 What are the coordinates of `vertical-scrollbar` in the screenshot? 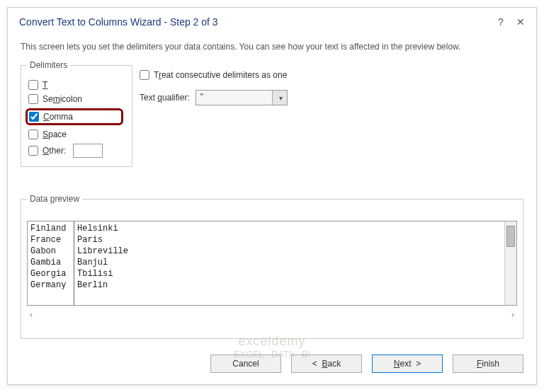 It's located at (510, 263).